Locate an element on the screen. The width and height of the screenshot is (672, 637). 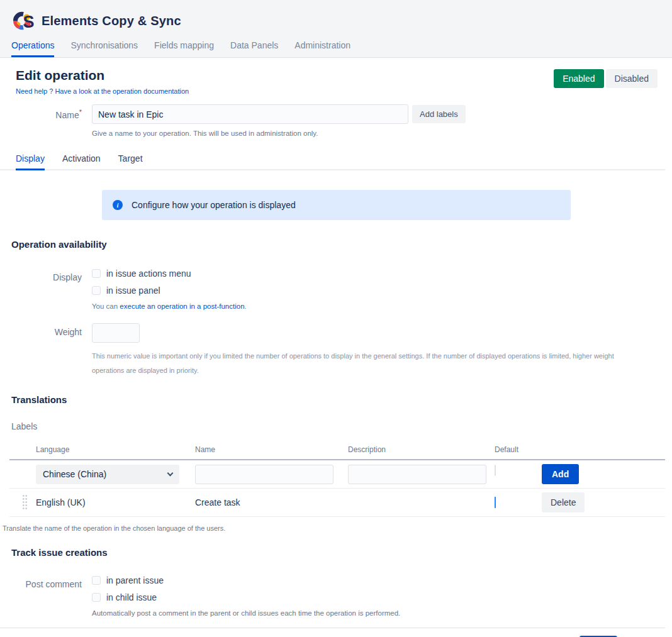
weight-field-label: Weight is located at coordinates (46, 330).